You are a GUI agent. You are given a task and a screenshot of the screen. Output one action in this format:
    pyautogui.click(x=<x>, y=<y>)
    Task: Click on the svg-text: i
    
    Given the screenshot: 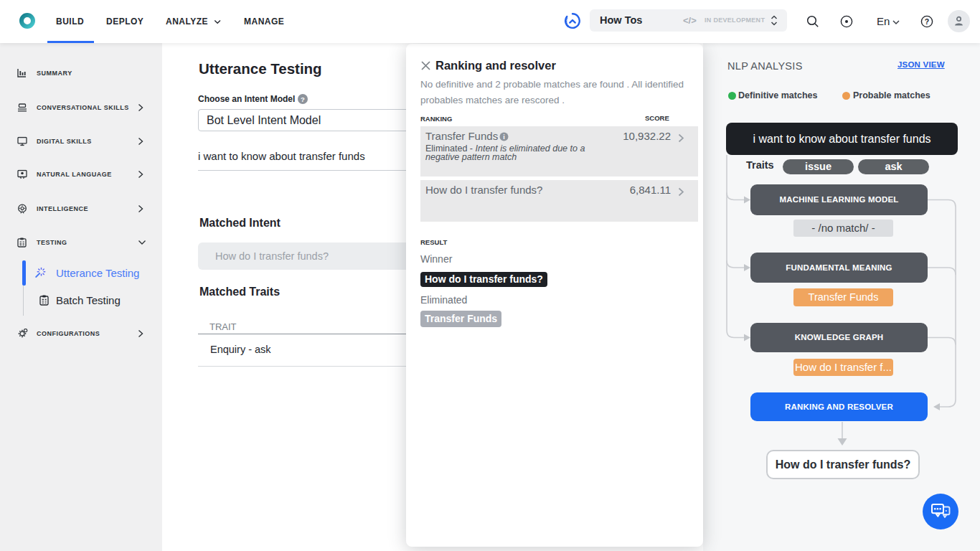 What is the action you would take?
    pyautogui.click(x=504, y=137)
    